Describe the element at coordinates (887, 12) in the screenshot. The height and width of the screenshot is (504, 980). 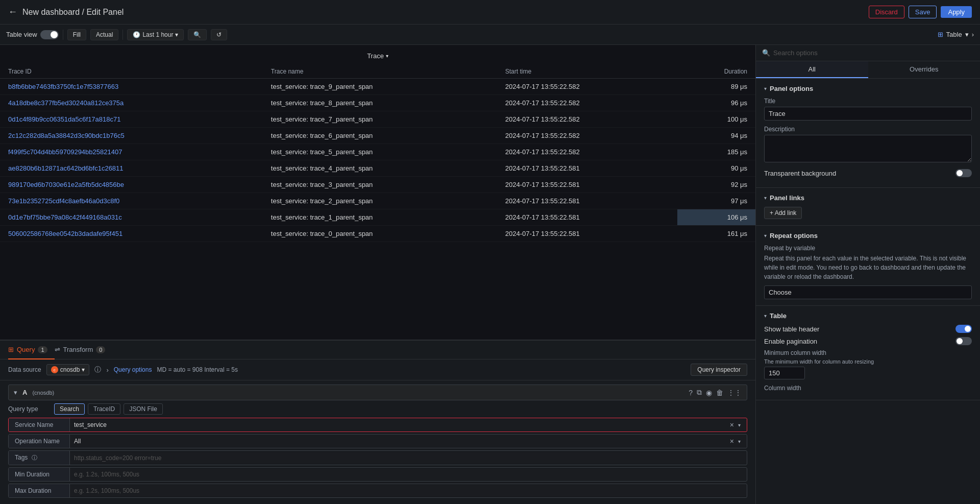
I see `discard-button: Discard` at that location.